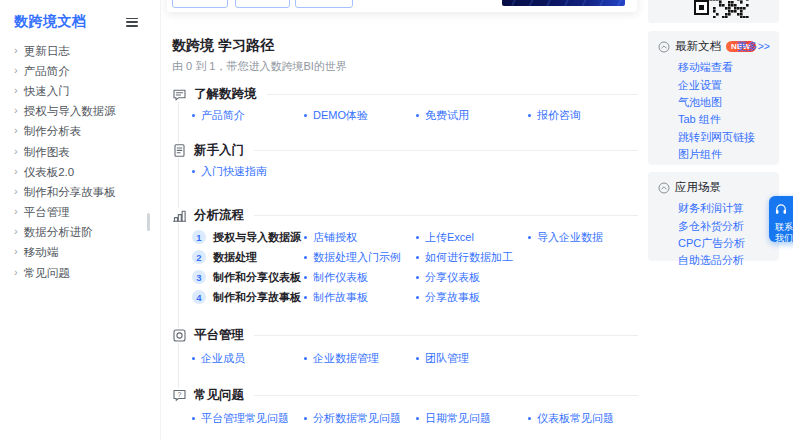 This screenshot has width=793, height=440. Describe the element at coordinates (80, 16) in the screenshot. I see `sidebar-header: 数跨境文档` at that location.